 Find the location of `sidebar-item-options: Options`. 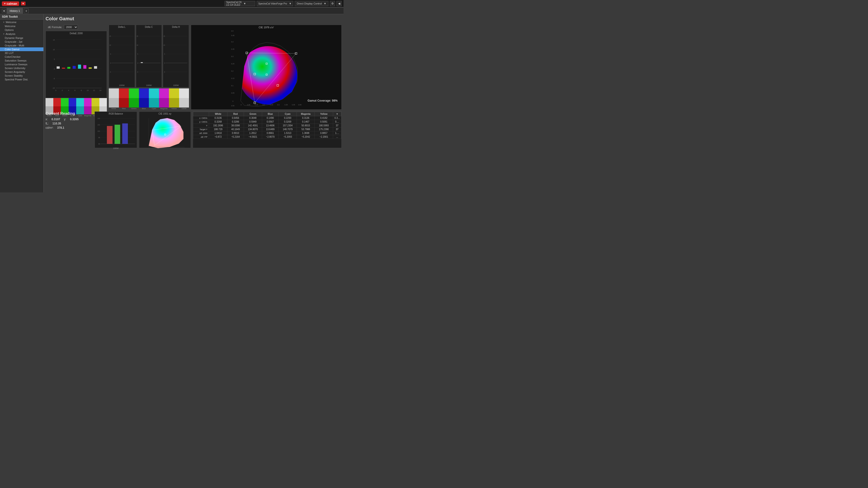

sidebar-item-options: Options is located at coordinates (22, 30).